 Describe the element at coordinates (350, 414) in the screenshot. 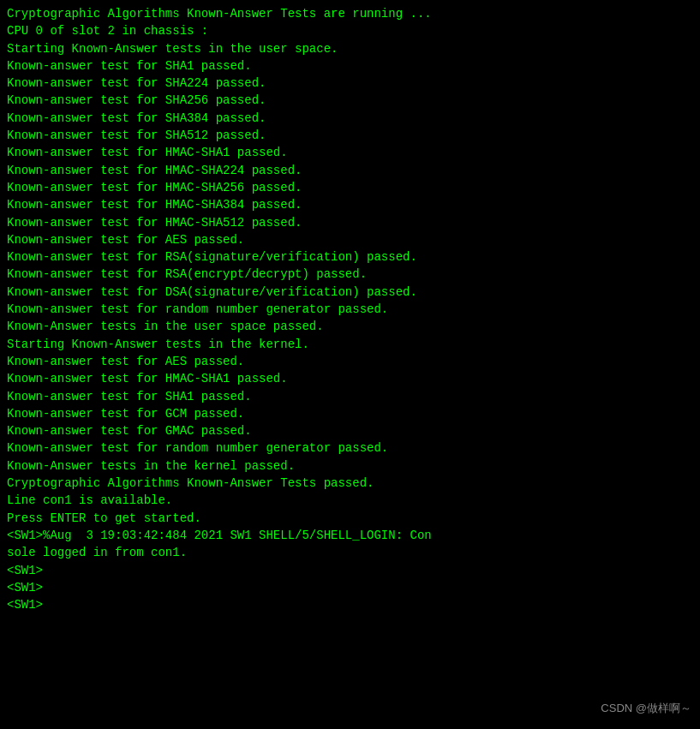

I see `terminal-line: Known-answer test for GCM passed.` at that location.